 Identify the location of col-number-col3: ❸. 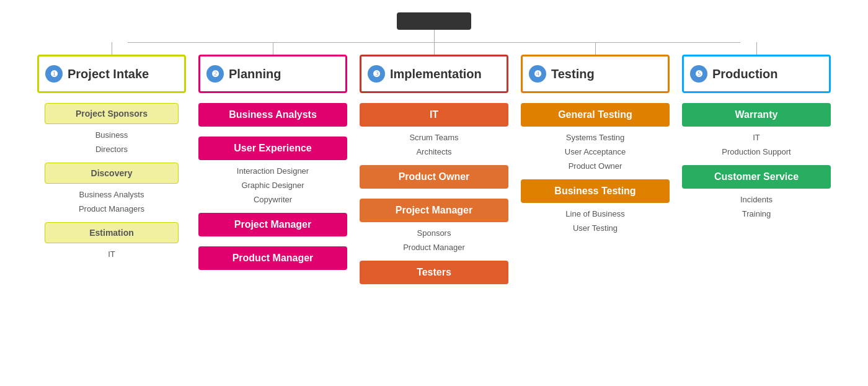
(376, 74).